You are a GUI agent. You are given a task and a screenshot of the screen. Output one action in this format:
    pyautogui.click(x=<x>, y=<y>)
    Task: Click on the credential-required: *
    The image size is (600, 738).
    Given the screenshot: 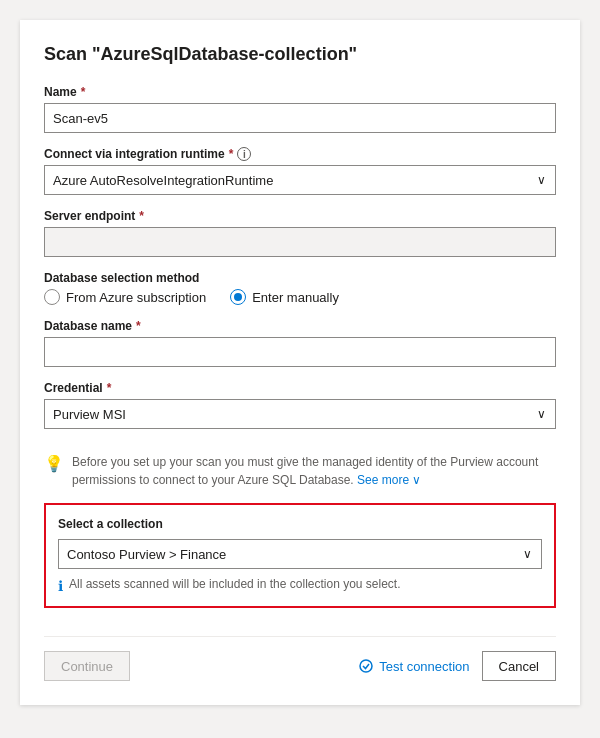 What is the action you would take?
    pyautogui.click(x=110, y=388)
    